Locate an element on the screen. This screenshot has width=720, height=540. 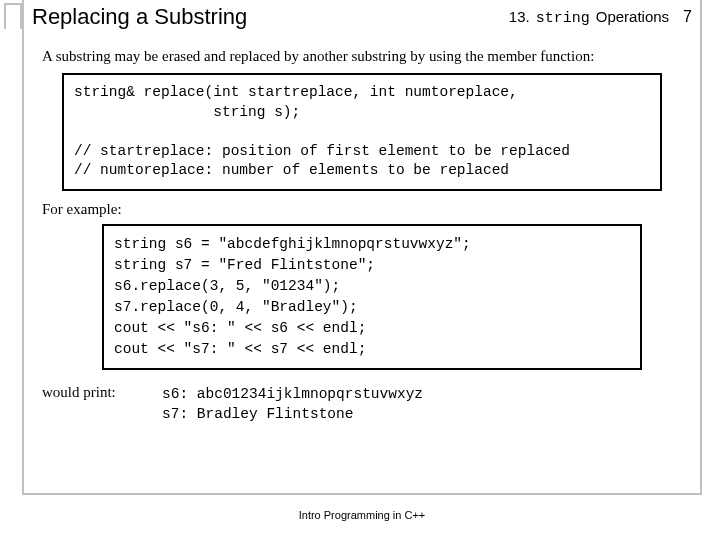
would-print-label: would print: is located at coordinates (92, 392).